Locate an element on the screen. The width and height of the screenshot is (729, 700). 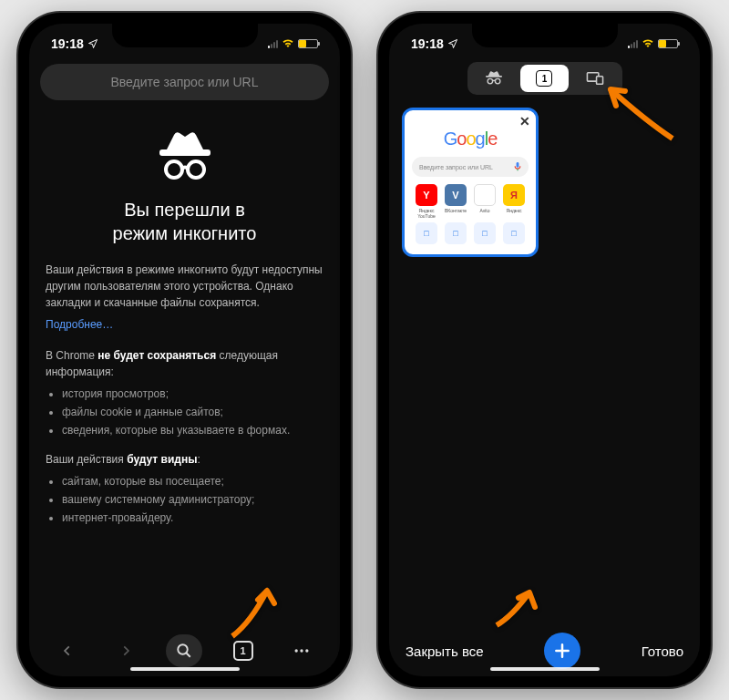
visible-list: сайтам, которые вы посещаете; вашему сис… is located at coordinates (184, 499).